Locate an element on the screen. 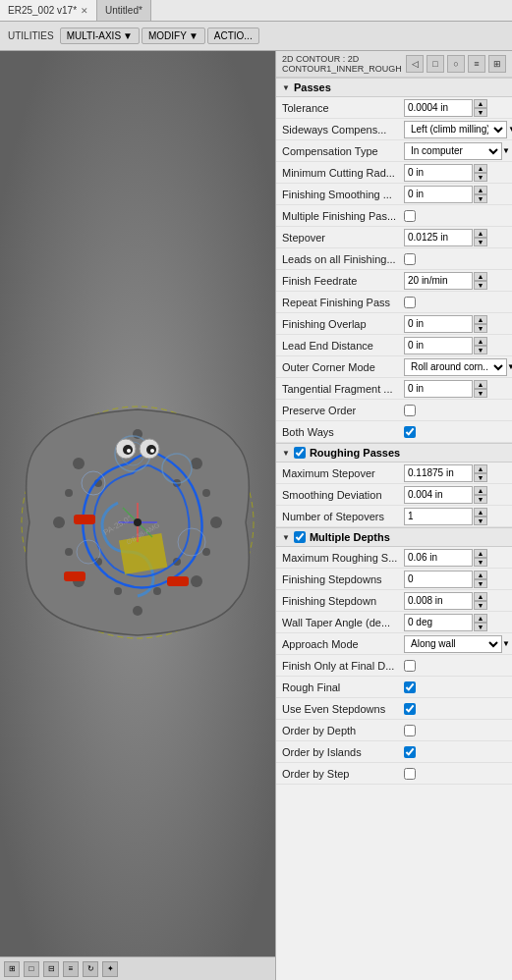 The image size is (512, 980). lead-end-dist-down: ▼ is located at coordinates (481, 350).